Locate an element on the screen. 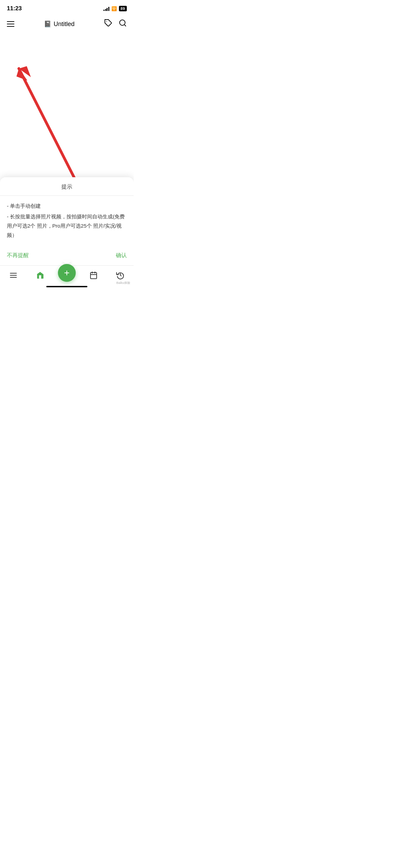 The image size is (401, 868). tooltip-dismiss-button: 不再提醒 is located at coordinates (18, 256).